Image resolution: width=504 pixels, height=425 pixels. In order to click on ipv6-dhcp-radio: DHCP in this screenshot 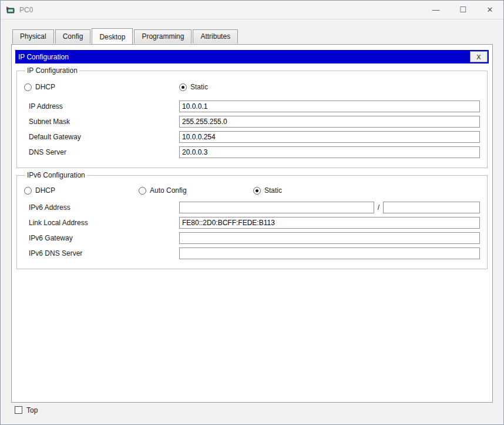, I will do `click(81, 190)`.